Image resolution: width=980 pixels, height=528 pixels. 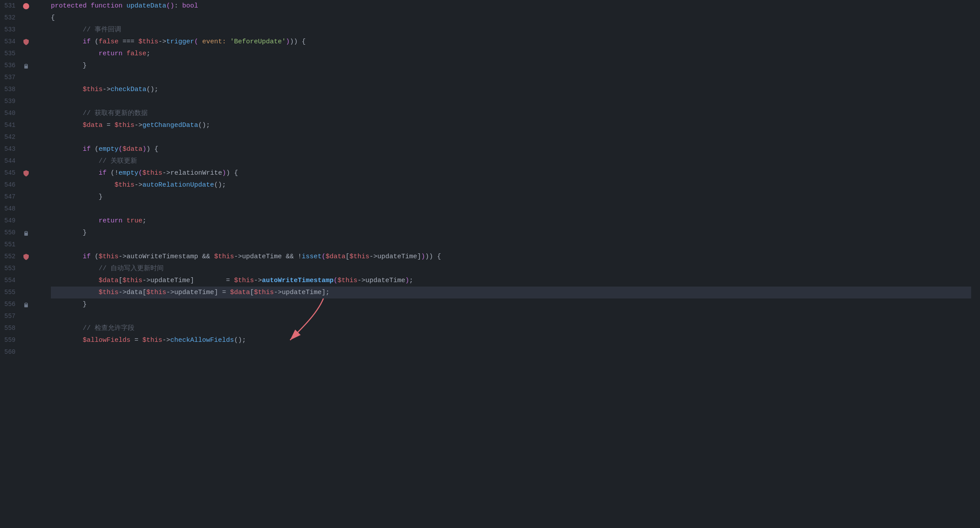 I want to click on code-line: $allowFields = $this->checkAllowFields()…, so click(x=511, y=341).